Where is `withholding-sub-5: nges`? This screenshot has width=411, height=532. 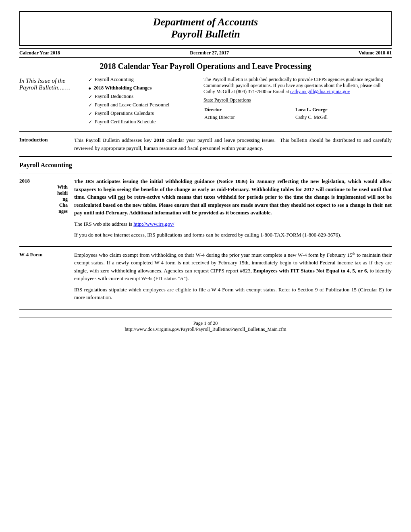
withholding-sub-5: nges is located at coordinates (44, 211).